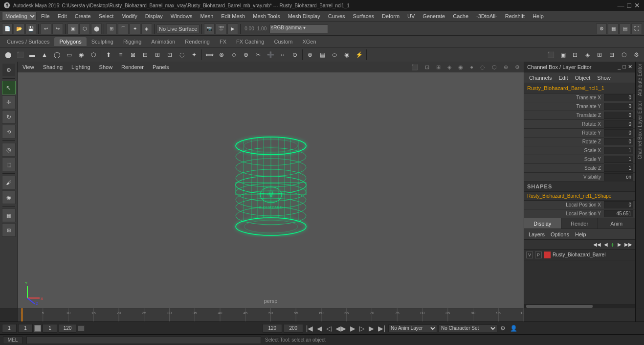 This screenshot has height=345, width=644. I want to click on attr-rotate-z-value, so click(619, 142).